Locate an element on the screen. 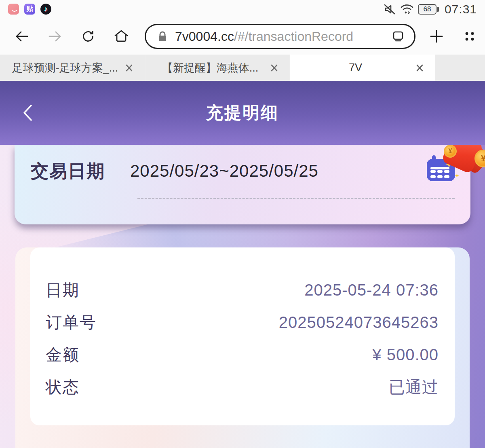  tab-label: 7V is located at coordinates (356, 68).